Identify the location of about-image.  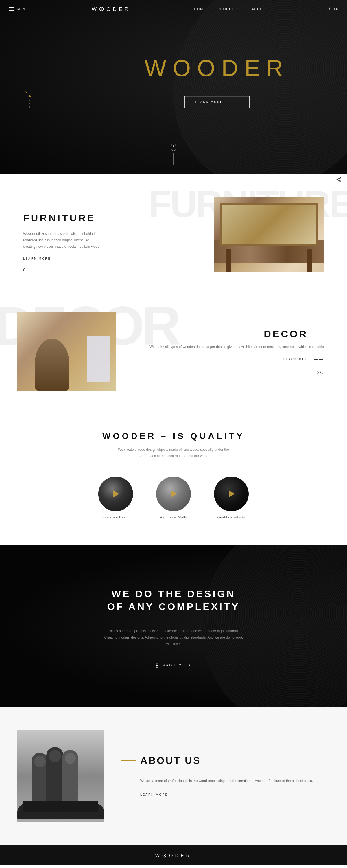
(61, 776).